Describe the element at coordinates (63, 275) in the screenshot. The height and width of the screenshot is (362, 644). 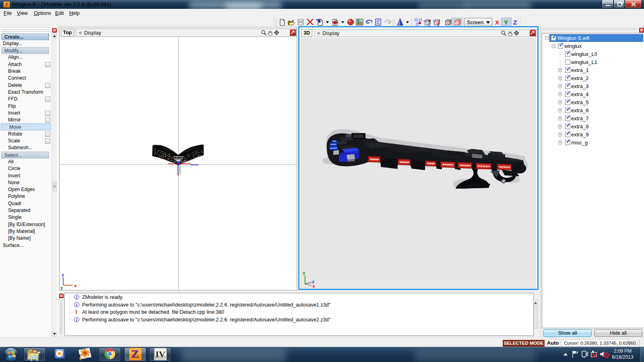
I see `svg-text: z` at that location.